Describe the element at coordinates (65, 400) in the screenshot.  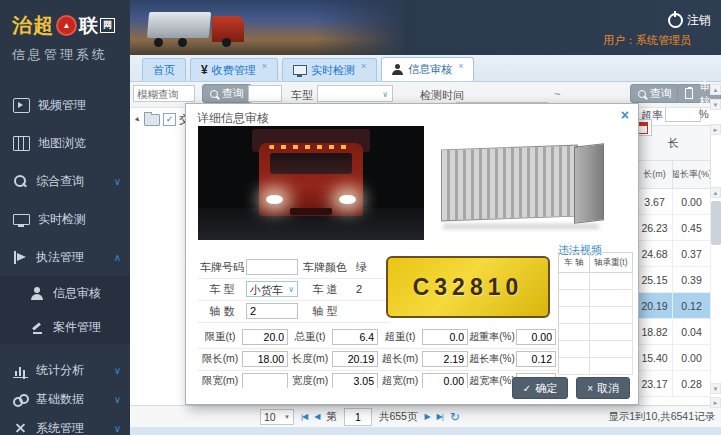
I see `sidebar-item-base-data: 基础数据 ∨` at that location.